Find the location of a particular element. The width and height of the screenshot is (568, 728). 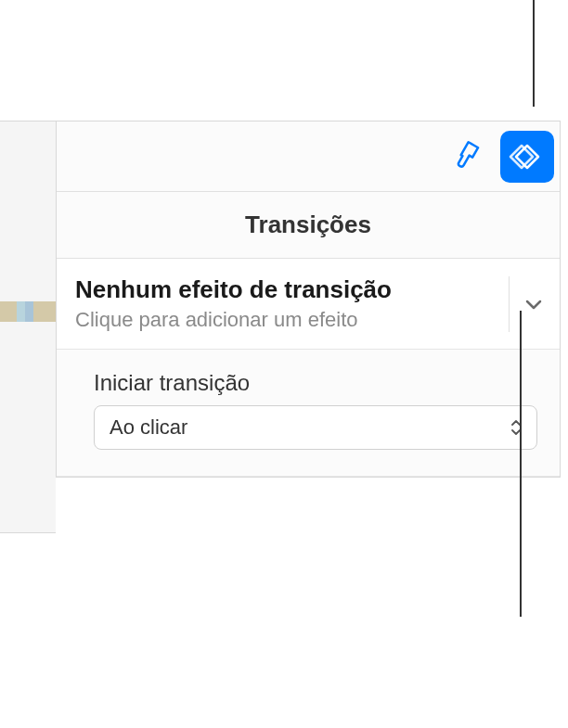

animate-diamond-icon is located at coordinates (527, 157).